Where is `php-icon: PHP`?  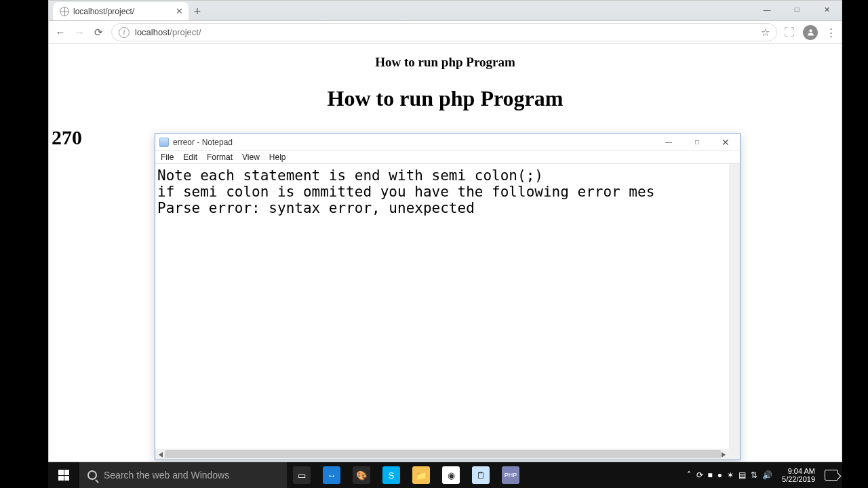
php-icon: PHP is located at coordinates (511, 475).